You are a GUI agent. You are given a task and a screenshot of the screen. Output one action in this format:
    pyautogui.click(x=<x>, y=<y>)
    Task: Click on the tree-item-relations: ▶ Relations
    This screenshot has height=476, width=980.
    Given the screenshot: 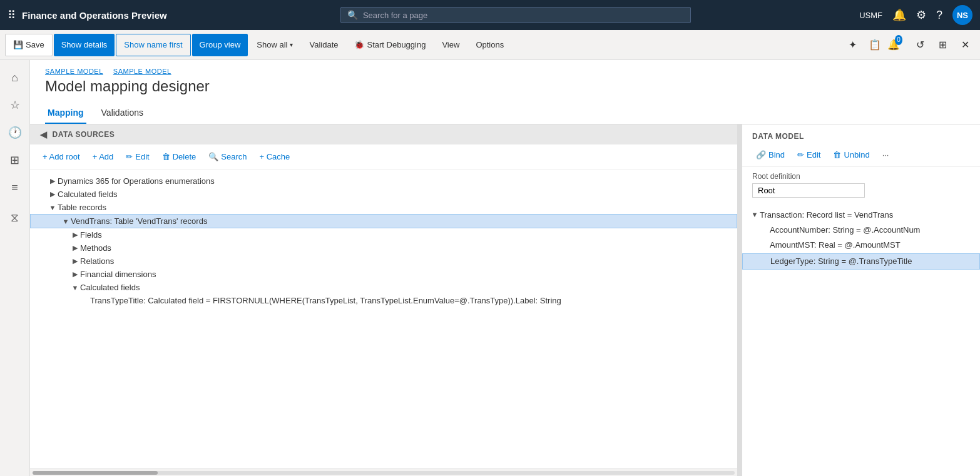 What is the action you would take?
    pyautogui.click(x=384, y=261)
    